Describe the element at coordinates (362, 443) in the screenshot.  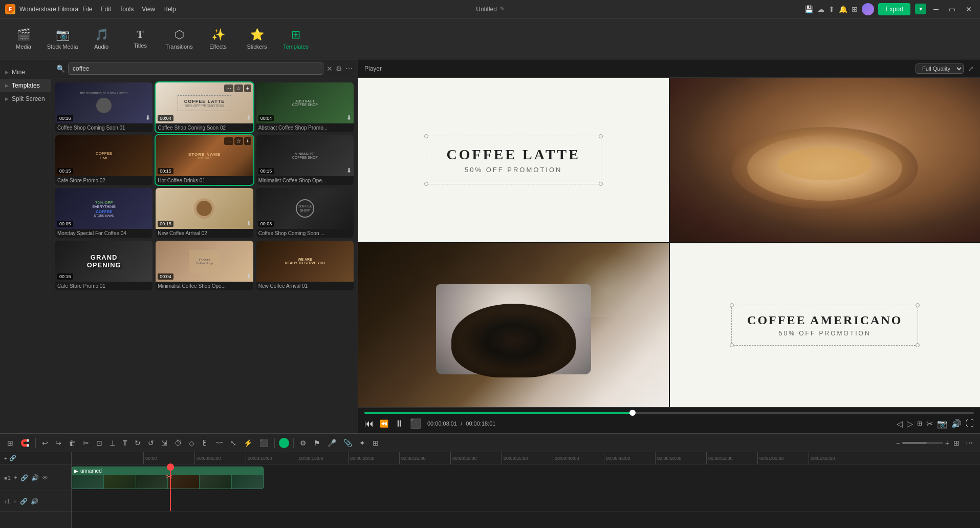
I see `ai-cut-button: ✦` at that location.